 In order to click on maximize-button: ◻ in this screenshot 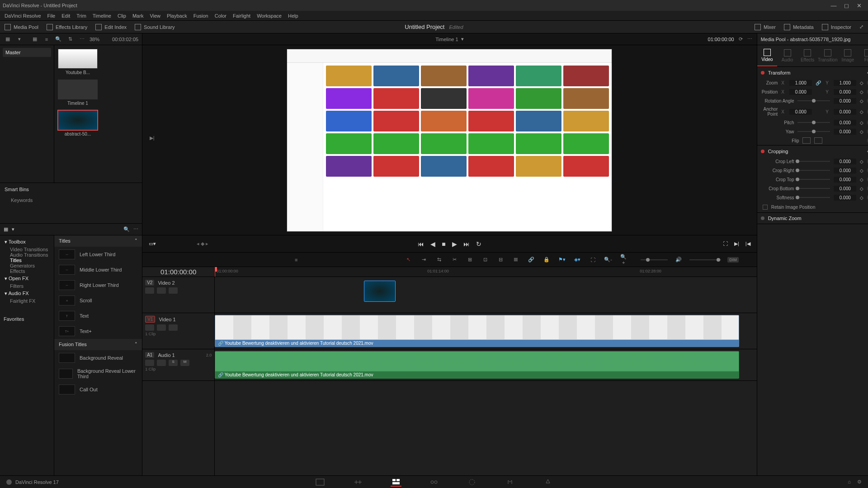, I will do `click(846, 5)`.